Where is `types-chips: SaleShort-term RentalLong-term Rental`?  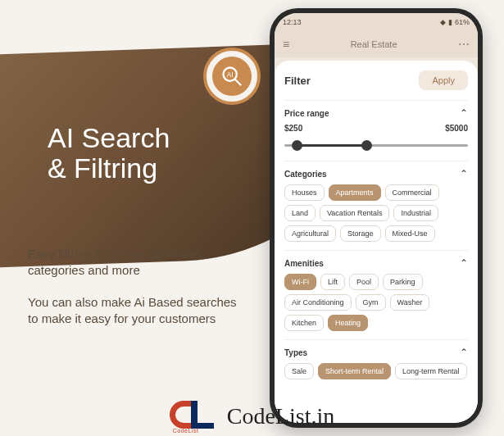
types-chips: SaleShort-term RentalLong-term Rental is located at coordinates (376, 371).